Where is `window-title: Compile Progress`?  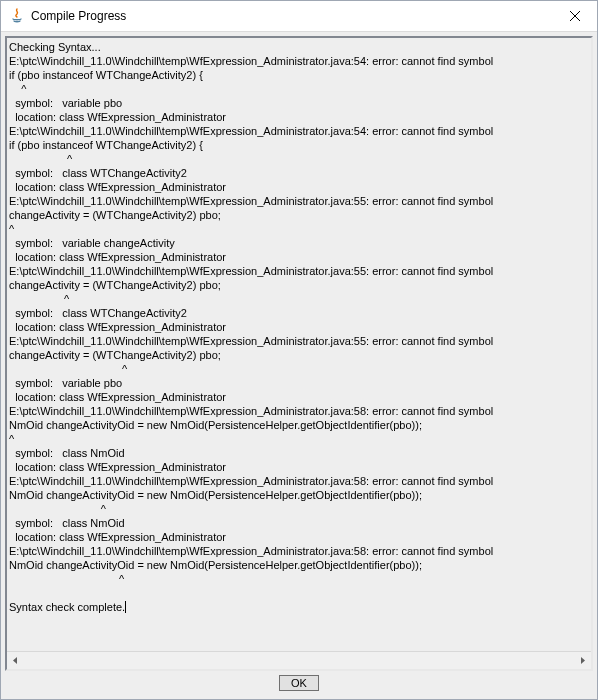
window-title: Compile Progress is located at coordinates (292, 16).